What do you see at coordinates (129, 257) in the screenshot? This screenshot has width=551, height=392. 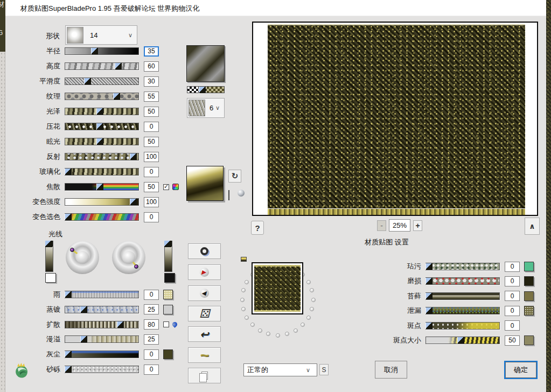 I see `light2-direction-sphere` at bounding box center [129, 257].